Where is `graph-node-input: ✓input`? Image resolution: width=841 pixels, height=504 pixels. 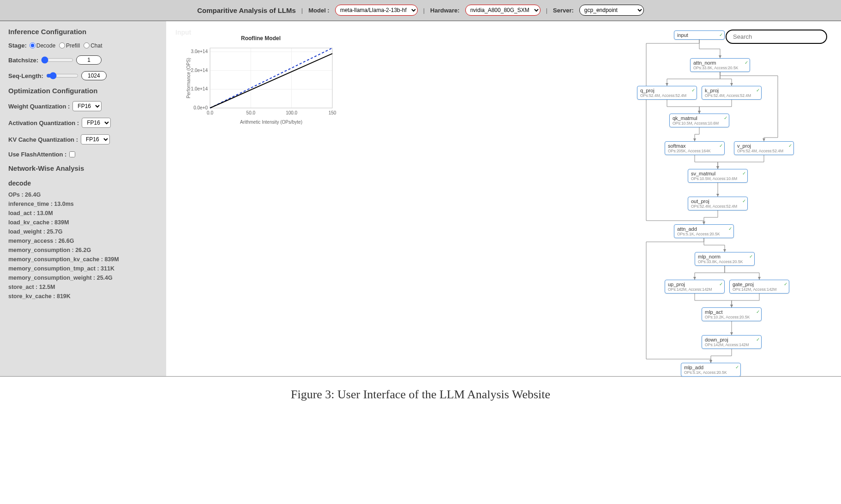
graph-node-input: ✓input is located at coordinates (699, 35).